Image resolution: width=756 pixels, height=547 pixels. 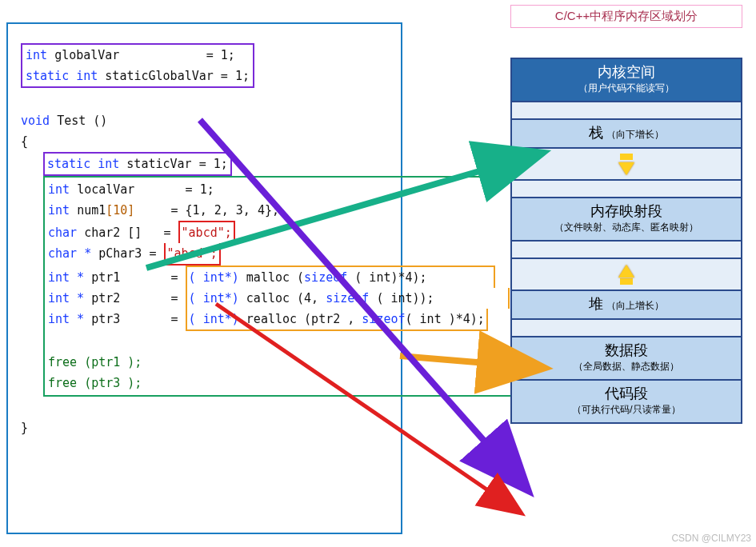 What do you see at coordinates (626, 401) in the screenshot?
I see `region-code: 代码段 （可执行代码/只读常量）` at bounding box center [626, 401].